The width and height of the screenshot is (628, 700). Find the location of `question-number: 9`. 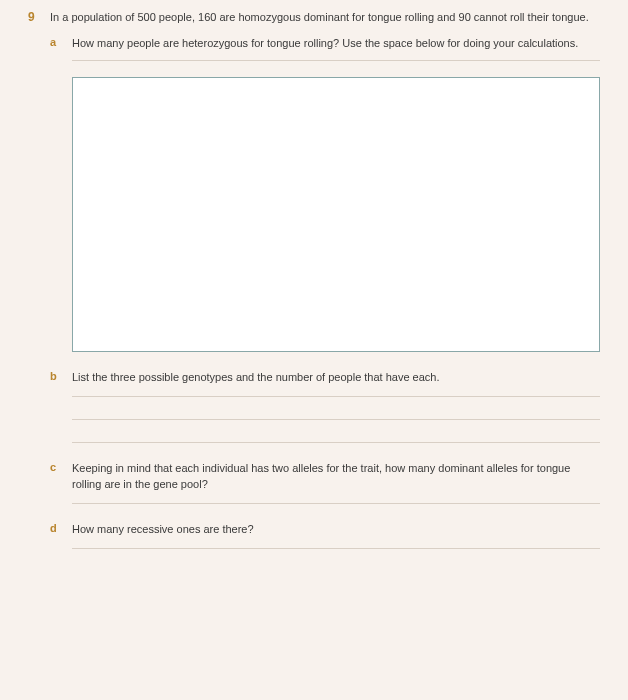

question-number: 9 is located at coordinates (32, 17).